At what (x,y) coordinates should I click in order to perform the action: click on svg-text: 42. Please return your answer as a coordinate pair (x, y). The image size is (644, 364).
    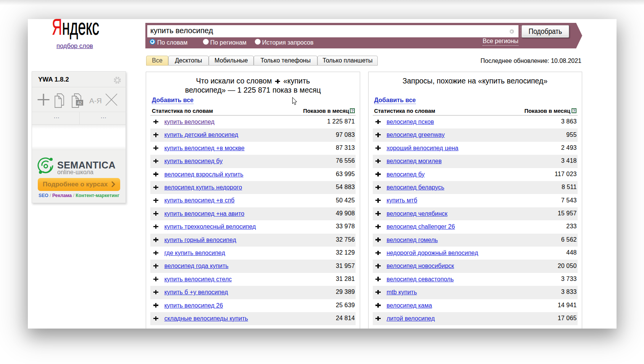
    Looking at the image, I should click on (79, 103).